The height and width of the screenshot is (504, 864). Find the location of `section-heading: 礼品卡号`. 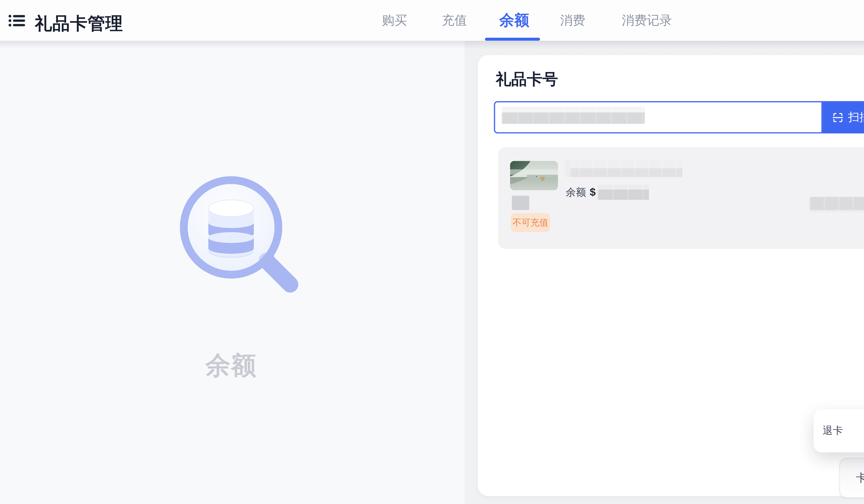

section-heading: 礼品卡号 is located at coordinates (527, 79).